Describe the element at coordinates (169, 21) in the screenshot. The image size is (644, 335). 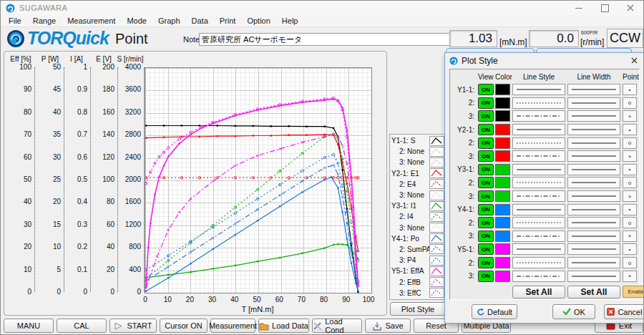
I see `menu-item-graph: Graph` at that location.